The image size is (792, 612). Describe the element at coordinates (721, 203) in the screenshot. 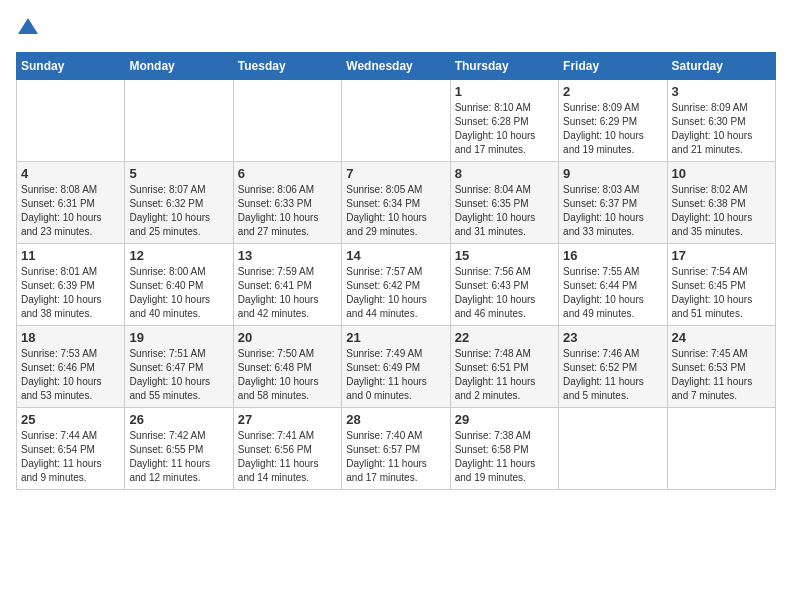

I see `calendar-cell: 10Sunrise: 8:02 AM Sunset: 6:38 PM Dayli…` at that location.